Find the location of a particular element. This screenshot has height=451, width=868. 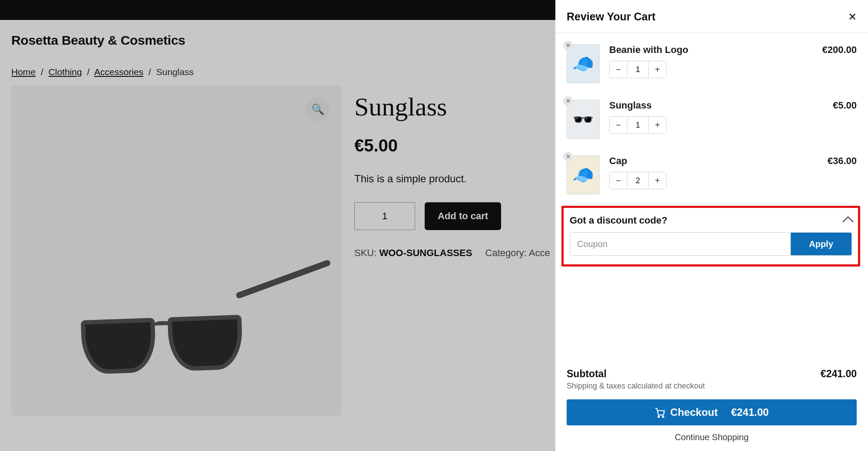

shipping-note: Shipping & taxes calculated at checkout is located at coordinates (712, 386).